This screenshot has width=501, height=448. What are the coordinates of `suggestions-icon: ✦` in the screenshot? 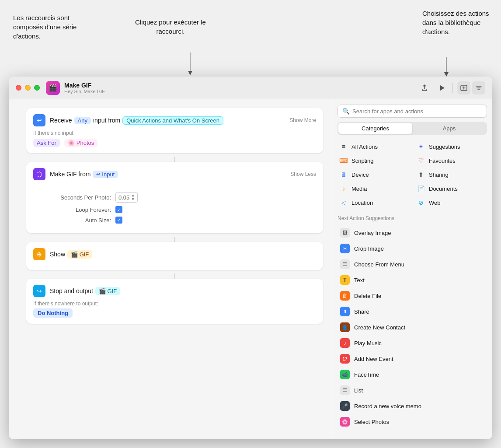 It's located at (421, 147).